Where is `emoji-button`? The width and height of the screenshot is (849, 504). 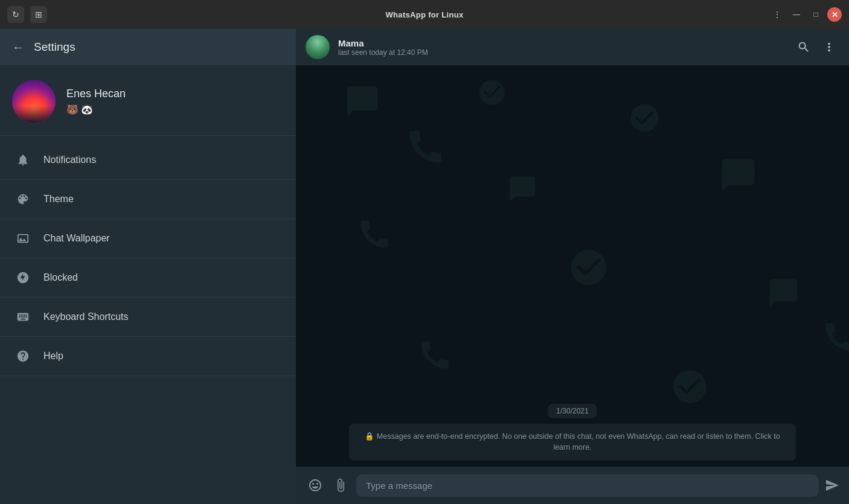 emoji-button is located at coordinates (315, 485).